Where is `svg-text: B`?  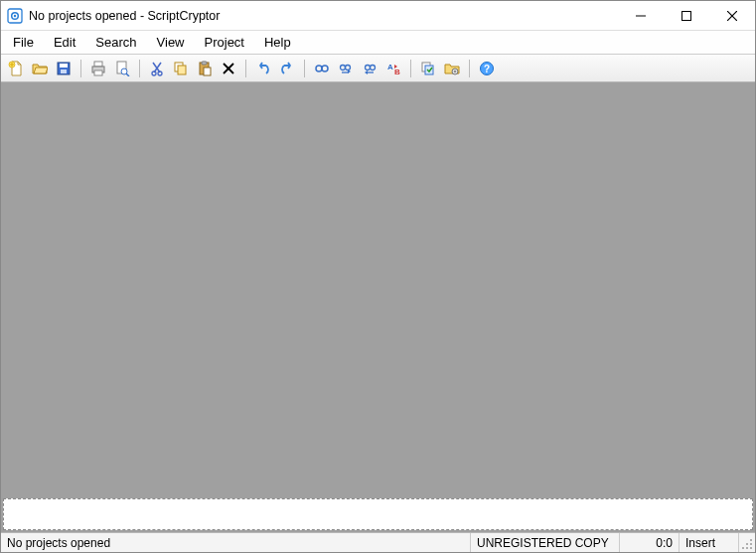
svg-text: B is located at coordinates (397, 71).